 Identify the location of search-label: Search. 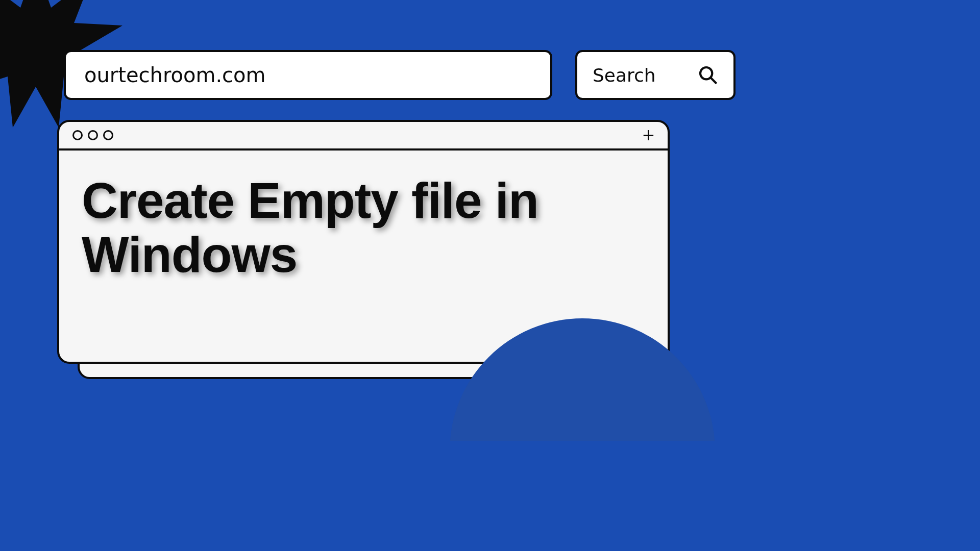
(624, 76).